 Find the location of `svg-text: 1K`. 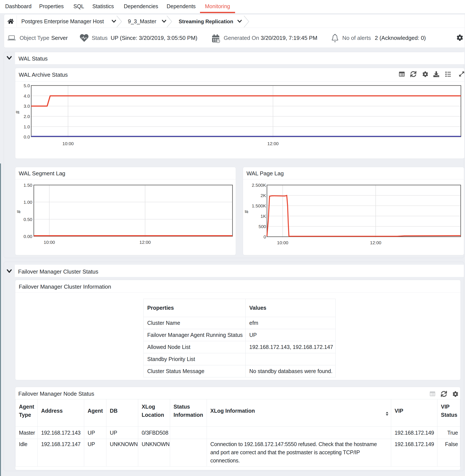

svg-text: 1K is located at coordinates (263, 216).